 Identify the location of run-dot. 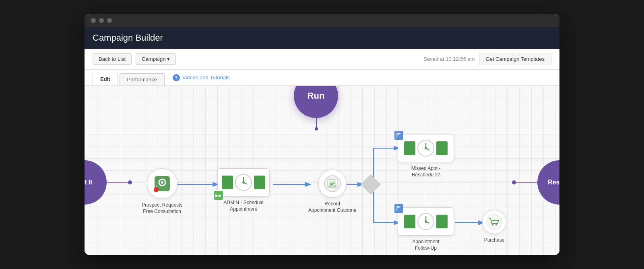
(316, 129).